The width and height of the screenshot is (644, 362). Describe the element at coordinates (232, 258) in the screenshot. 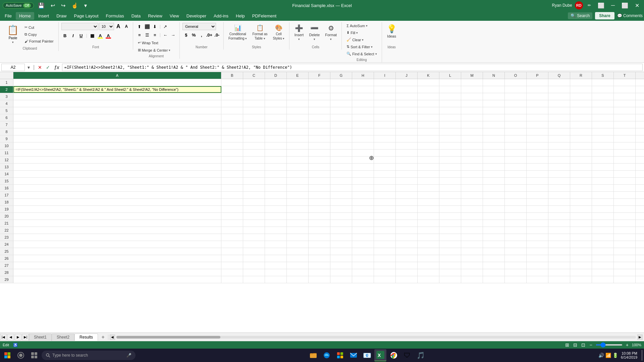

I see `cell-b26` at that location.